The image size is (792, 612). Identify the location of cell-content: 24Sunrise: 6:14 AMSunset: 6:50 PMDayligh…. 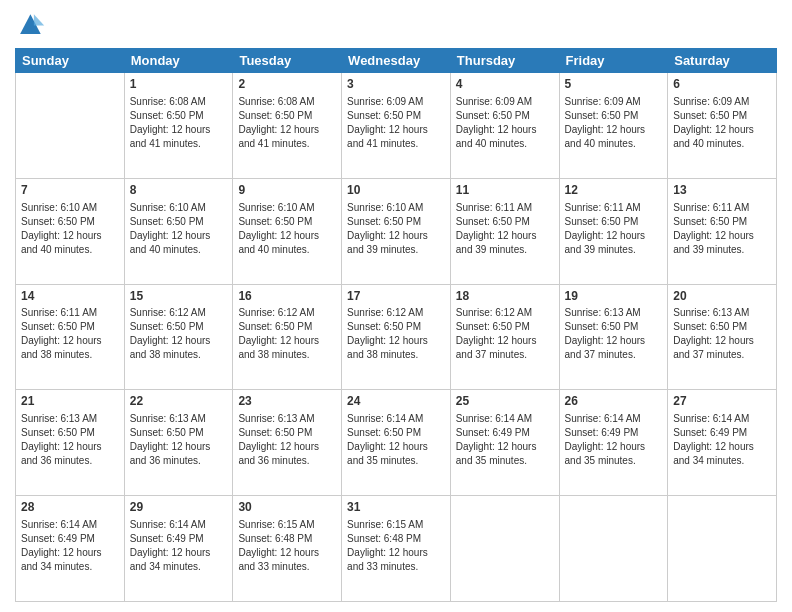
(396, 430).